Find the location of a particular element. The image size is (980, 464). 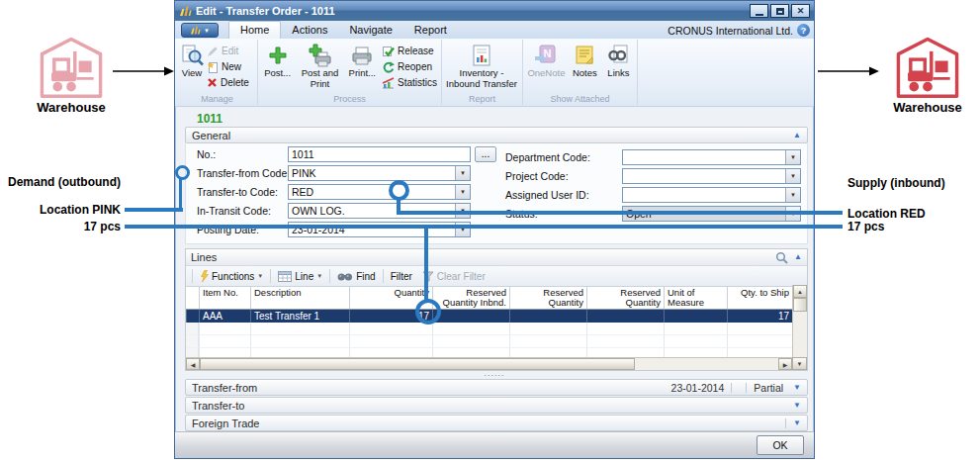

release-button: Release is located at coordinates (409, 51).